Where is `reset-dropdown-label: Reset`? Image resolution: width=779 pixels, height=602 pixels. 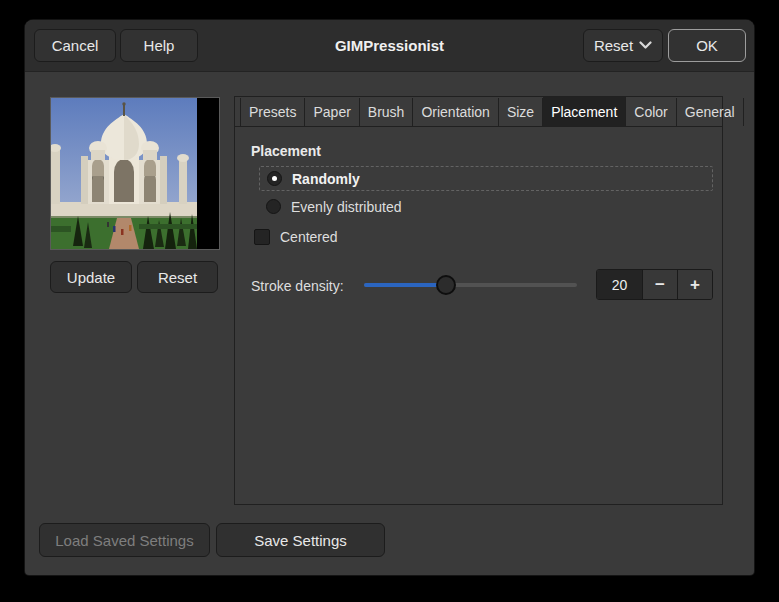 reset-dropdown-label: Reset is located at coordinates (614, 46).